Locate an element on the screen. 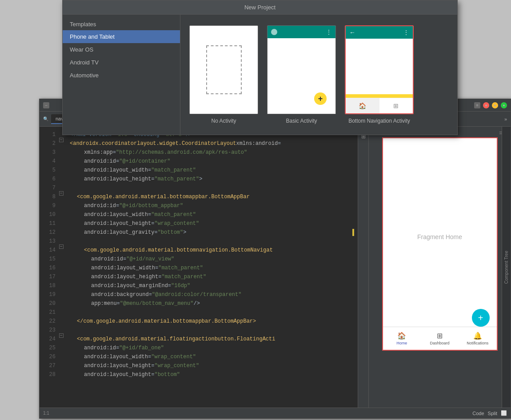  home-icon: 🏠 is located at coordinates (402, 336).